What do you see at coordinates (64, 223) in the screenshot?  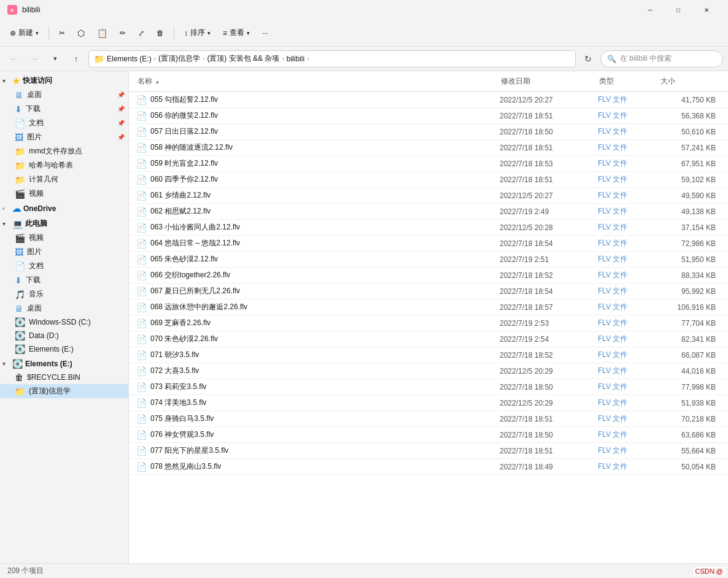 I see `thispc-header: ▾ 💻 此电脑` at bounding box center [64, 223].